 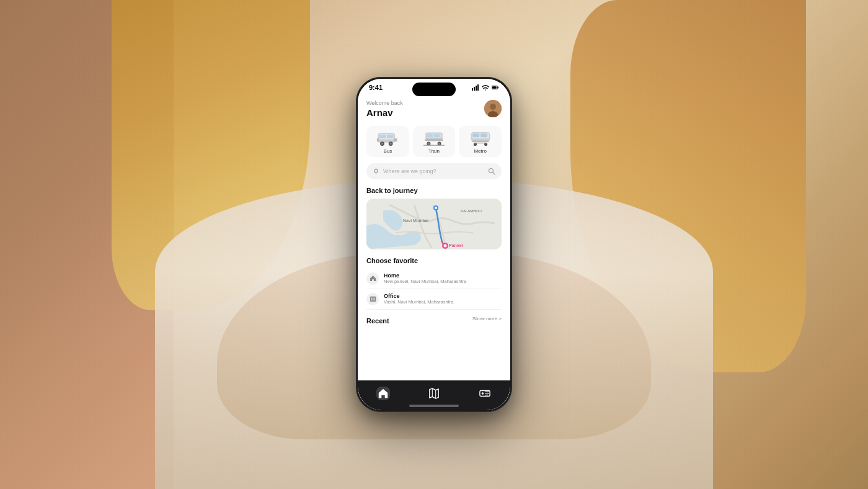 I want to click on office-address: Vashi, Navi Mumbai, Maharashtra, so click(x=418, y=302).